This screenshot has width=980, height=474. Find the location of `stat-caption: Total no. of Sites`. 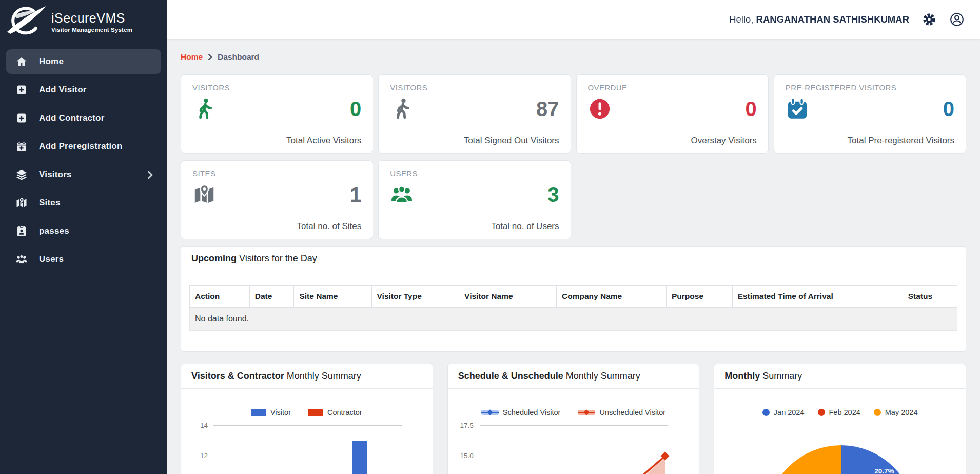

stat-caption: Total no. of Sites is located at coordinates (277, 226).